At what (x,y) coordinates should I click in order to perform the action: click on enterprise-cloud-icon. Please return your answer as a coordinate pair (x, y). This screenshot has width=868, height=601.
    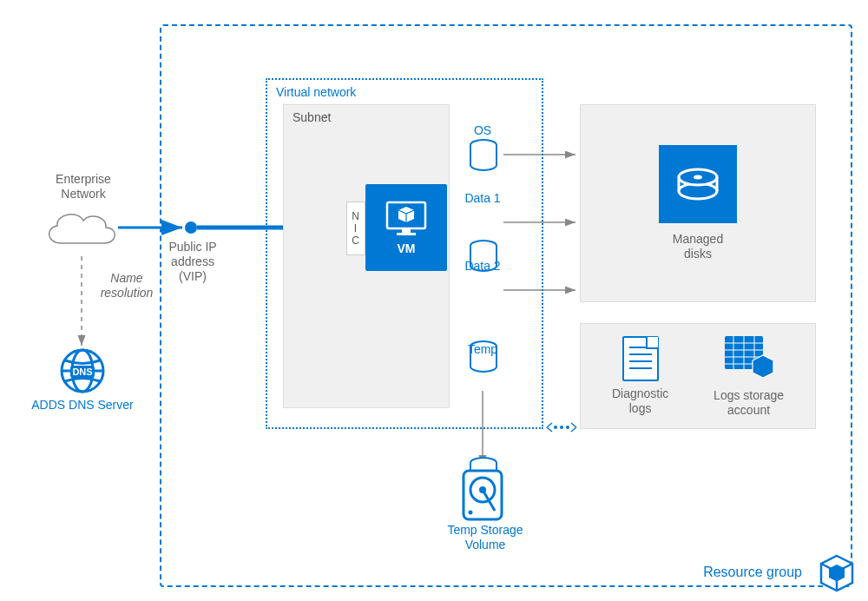
    Looking at the image, I should click on (80, 229).